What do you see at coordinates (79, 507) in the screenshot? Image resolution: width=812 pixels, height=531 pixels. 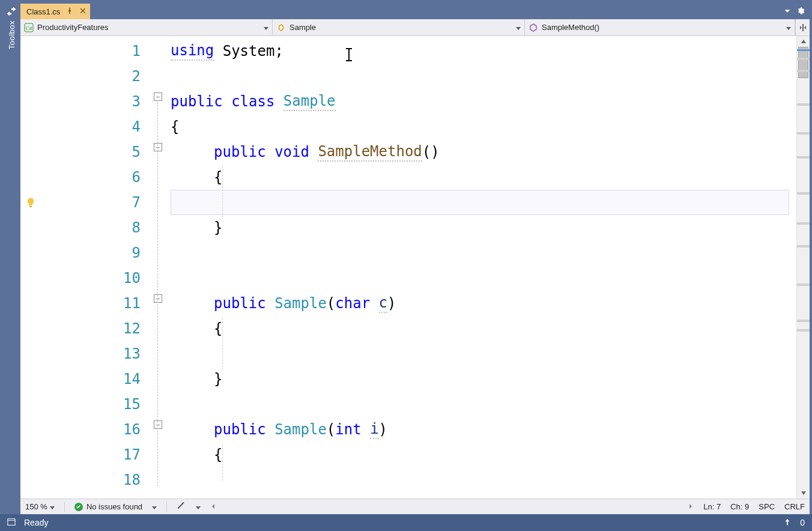 I see `check-circle-icon` at bounding box center [79, 507].